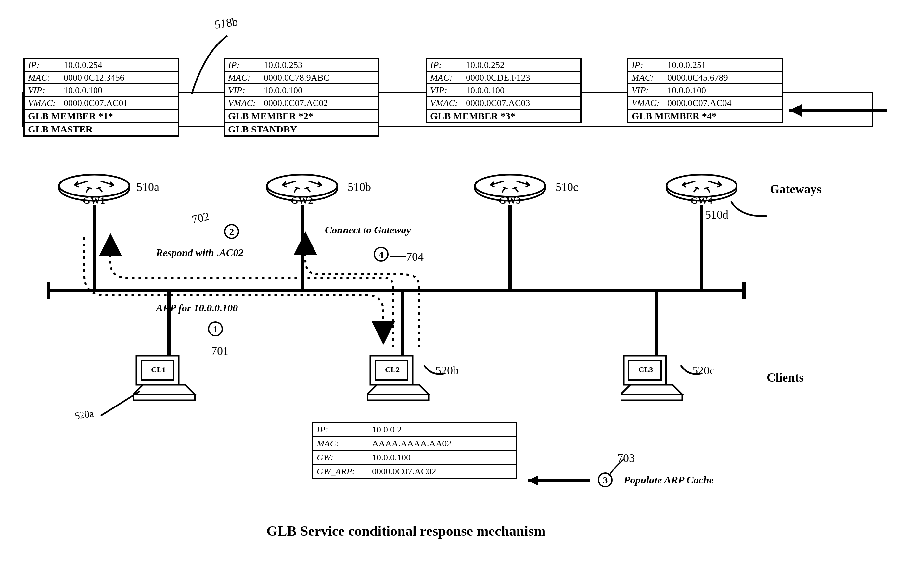 The height and width of the screenshot is (588, 909). Describe the element at coordinates (283, 65) in the screenshot. I see `gw2-ip: 10.0.0.253` at that location.